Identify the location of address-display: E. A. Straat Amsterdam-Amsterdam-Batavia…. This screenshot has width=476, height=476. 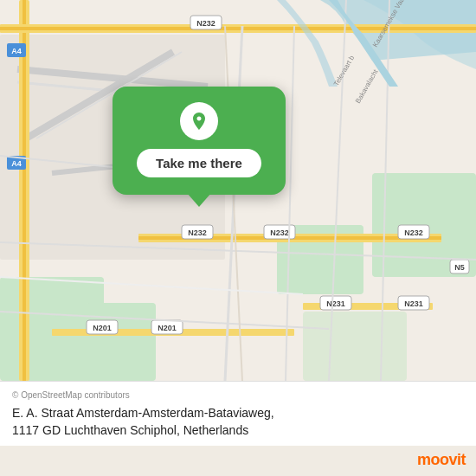
(238, 422).